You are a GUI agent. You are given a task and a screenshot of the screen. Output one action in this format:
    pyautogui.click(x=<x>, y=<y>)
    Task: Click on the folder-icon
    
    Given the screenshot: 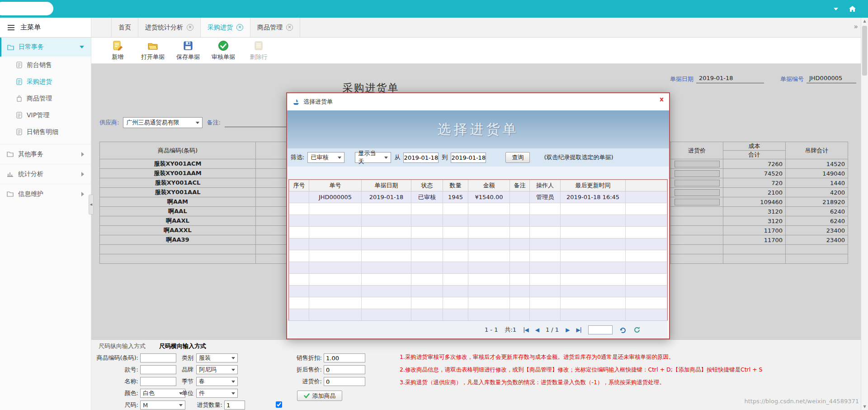 What is the action you would take?
    pyautogui.click(x=10, y=154)
    